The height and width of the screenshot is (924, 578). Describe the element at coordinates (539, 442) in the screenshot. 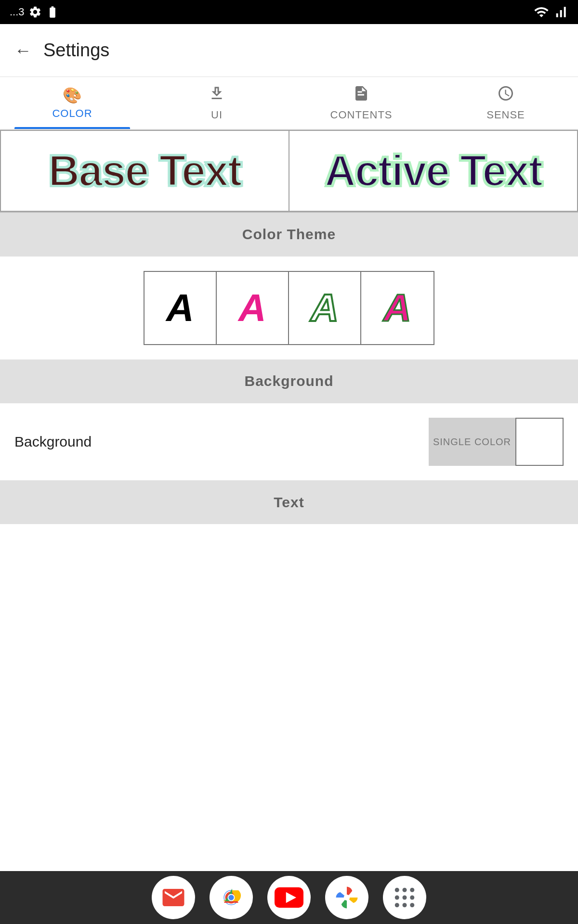

I see `white-color-option` at that location.